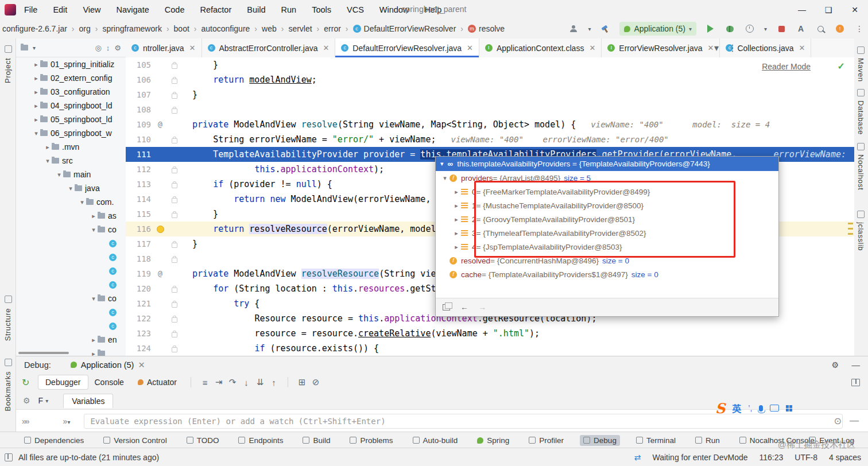  What do you see at coordinates (203, 441) in the screenshot?
I see `tool-todo: TODO` at bounding box center [203, 441].